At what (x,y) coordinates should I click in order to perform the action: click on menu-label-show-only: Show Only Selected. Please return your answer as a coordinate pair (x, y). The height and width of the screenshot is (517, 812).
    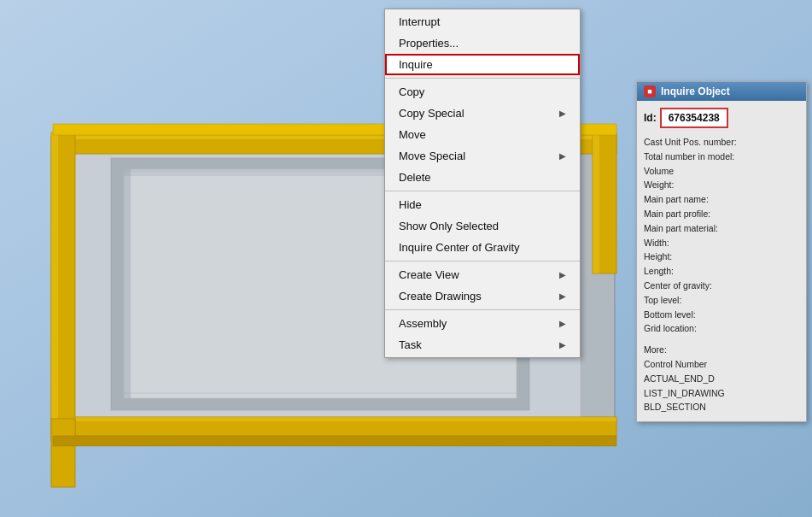
    Looking at the image, I should click on (449, 226).